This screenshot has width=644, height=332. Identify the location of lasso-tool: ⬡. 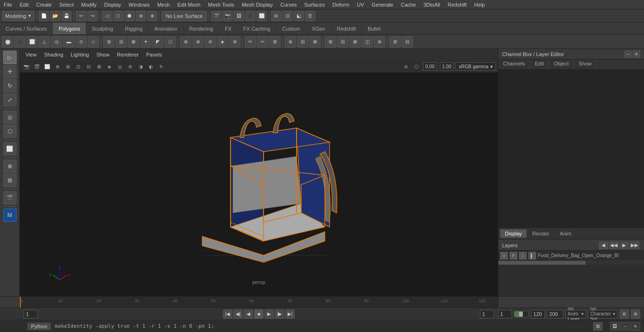
(10, 131).